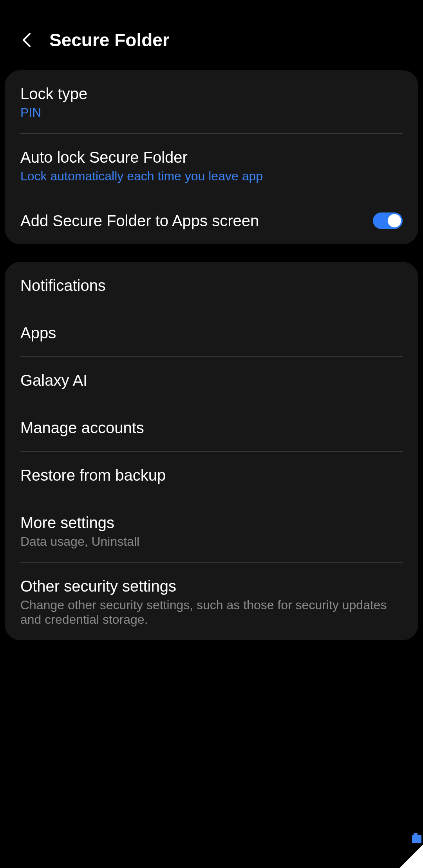 This screenshot has width=423, height=868. I want to click on apps-item: Apps, so click(212, 333).